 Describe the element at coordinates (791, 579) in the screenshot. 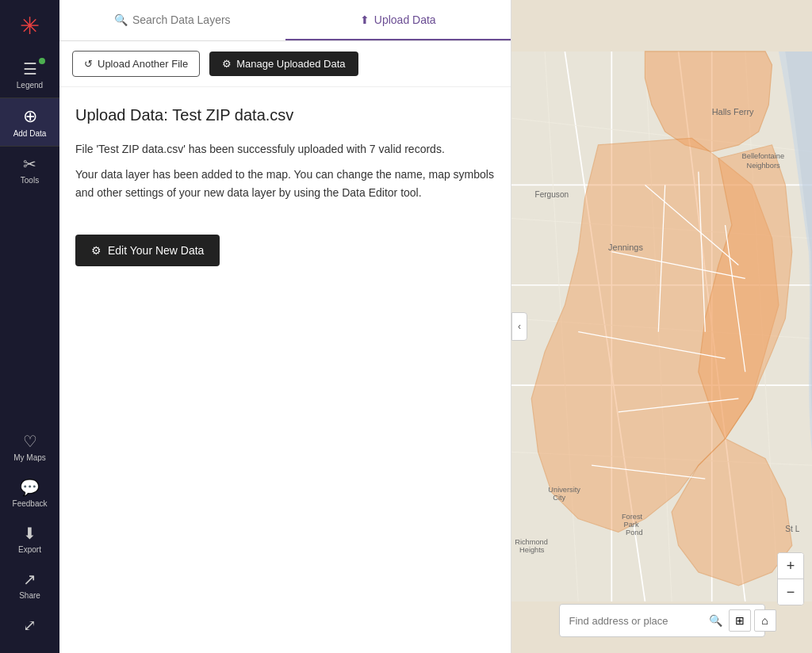

I see `map-zoom-controls: + −` at that location.